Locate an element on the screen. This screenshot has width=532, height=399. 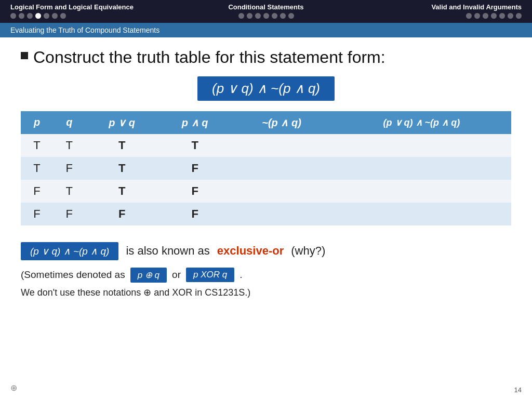
page-number: 14 is located at coordinates (518, 390).